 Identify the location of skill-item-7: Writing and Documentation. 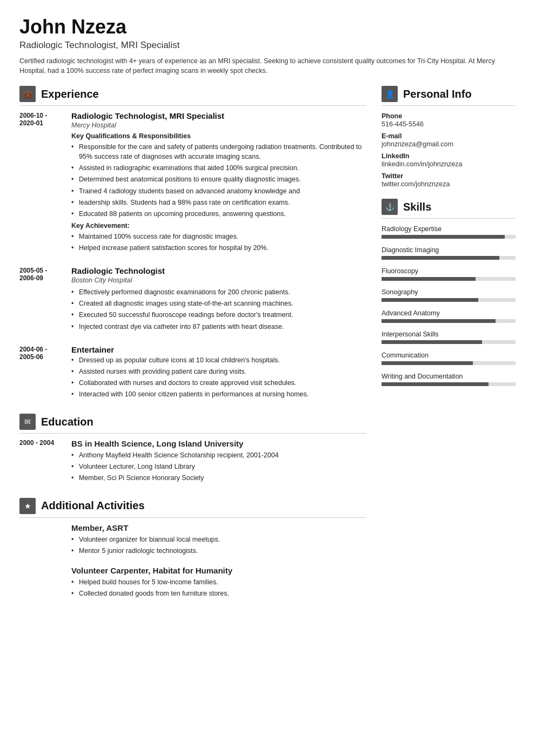
(449, 379).